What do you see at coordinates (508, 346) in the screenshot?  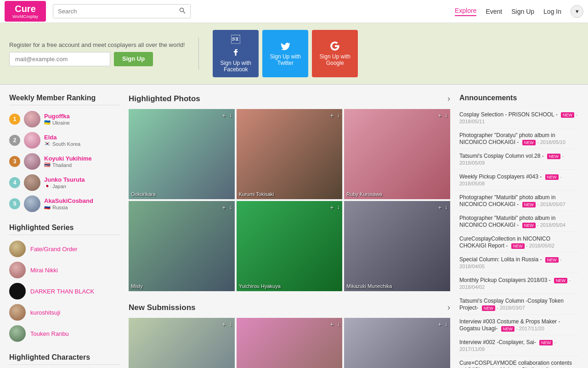 I see `announcement-link: Interview #002 -Cosplayer, Sai- NEW - 20…` at bounding box center [508, 346].